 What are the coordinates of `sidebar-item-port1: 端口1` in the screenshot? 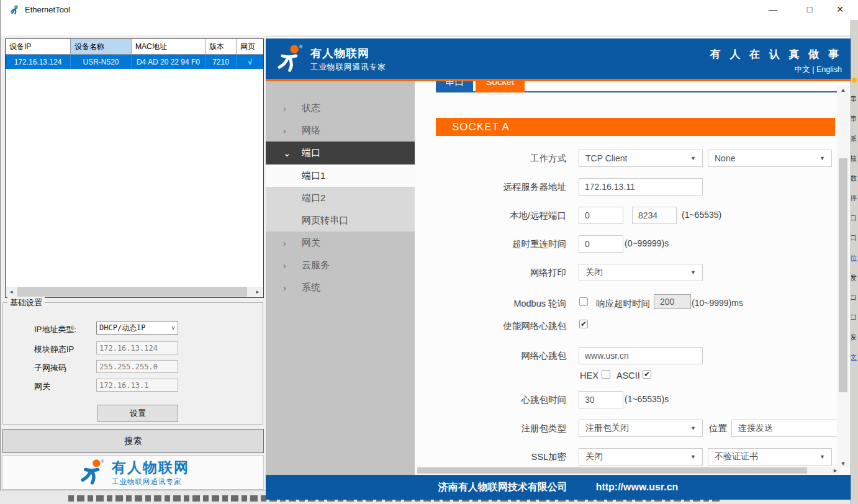 It's located at (340, 176).